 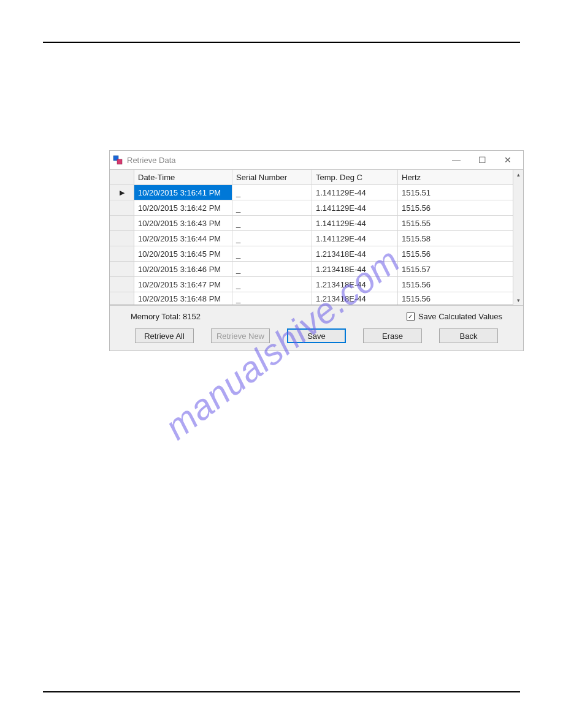 What do you see at coordinates (355, 177) in the screenshot?
I see `col-header-temp: Temp. Deg C` at bounding box center [355, 177].